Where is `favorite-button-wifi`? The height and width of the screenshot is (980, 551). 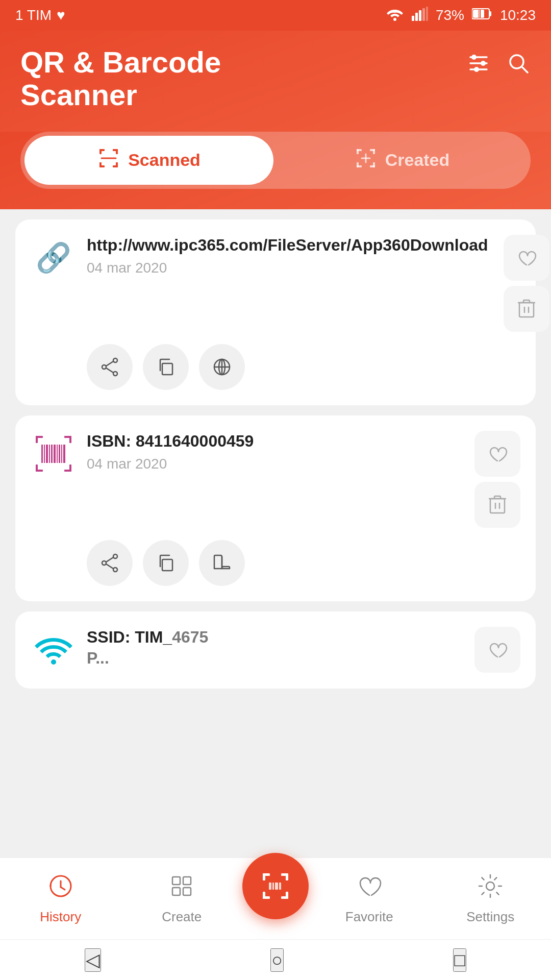
favorite-button-wifi is located at coordinates (497, 650).